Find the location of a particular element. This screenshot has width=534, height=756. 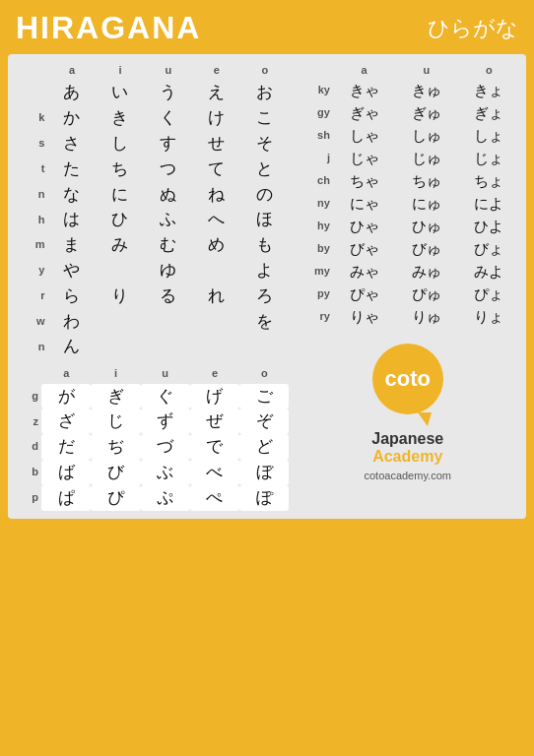

right-kana-cell: きゃ is located at coordinates (365, 91).